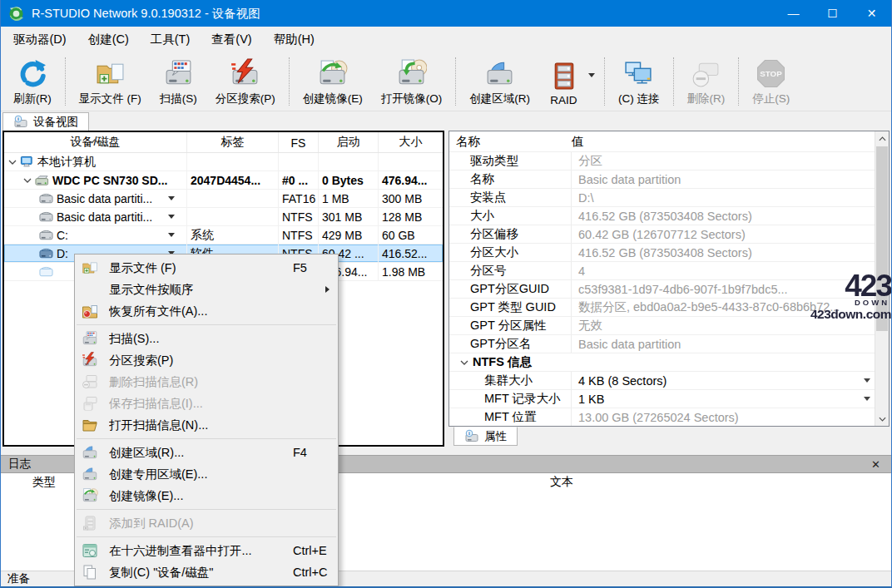  Describe the element at coordinates (223, 162) in the screenshot. I see `tree-row: 本地计算机` at that location.